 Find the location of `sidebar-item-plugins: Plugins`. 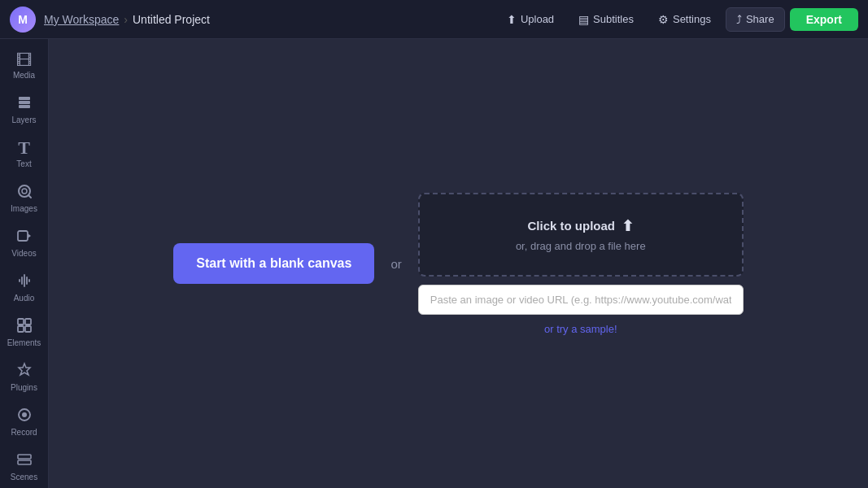

sidebar-item-plugins: Plugins is located at coordinates (24, 377).